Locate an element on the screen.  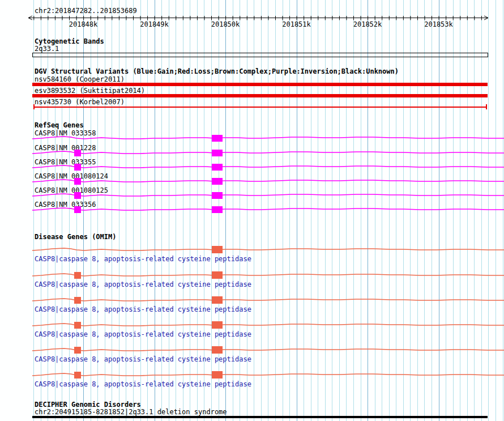
region-label: chr2:201847282..201853689 is located at coordinates (86, 11).